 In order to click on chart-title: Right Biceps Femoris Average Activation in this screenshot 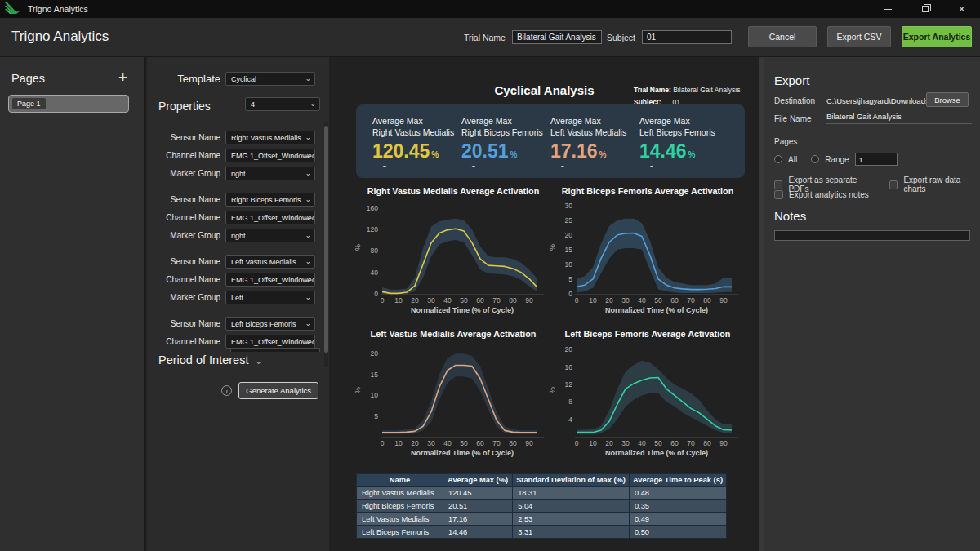, I will do `click(648, 193)`.